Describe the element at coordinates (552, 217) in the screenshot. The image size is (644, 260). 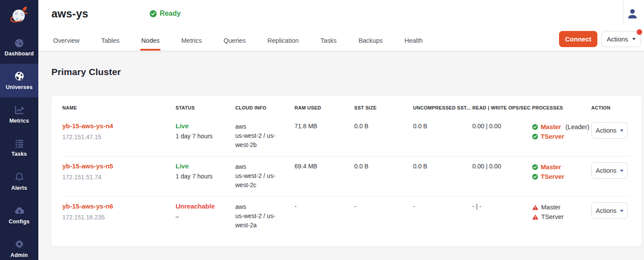
I see `process-tserver-label: TServer` at that location.